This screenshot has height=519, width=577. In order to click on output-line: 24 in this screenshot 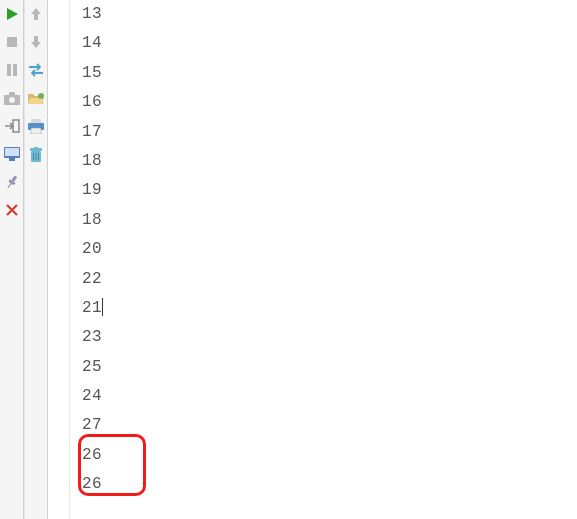, I will do `click(326, 396)`.